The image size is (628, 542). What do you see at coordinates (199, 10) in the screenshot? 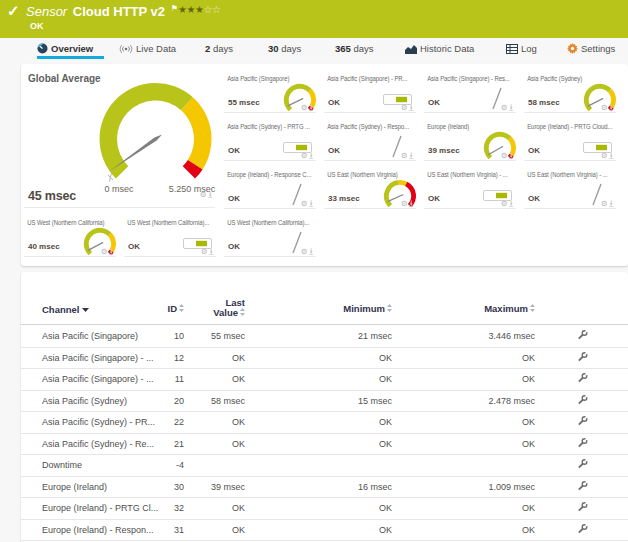
I see `priority-stars: ★★★☆☆` at bounding box center [199, 10].